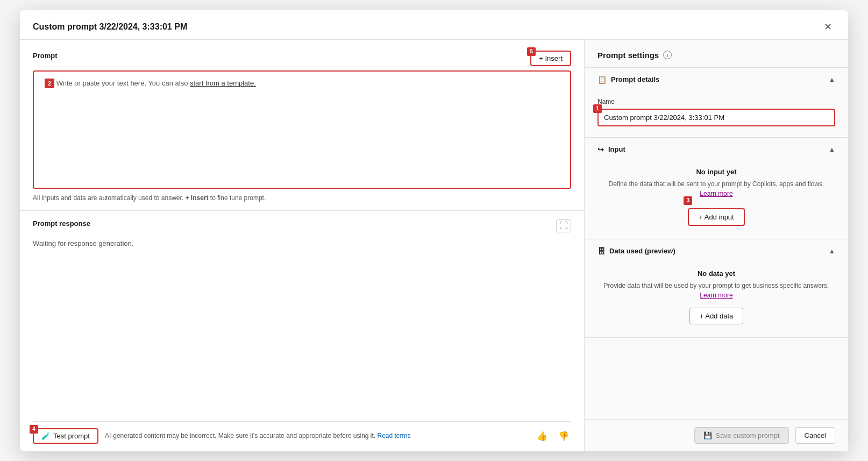 The width and height of the screenshot is (868, 461). I want to click on no-input-title: No input yet, so click(716, 172).